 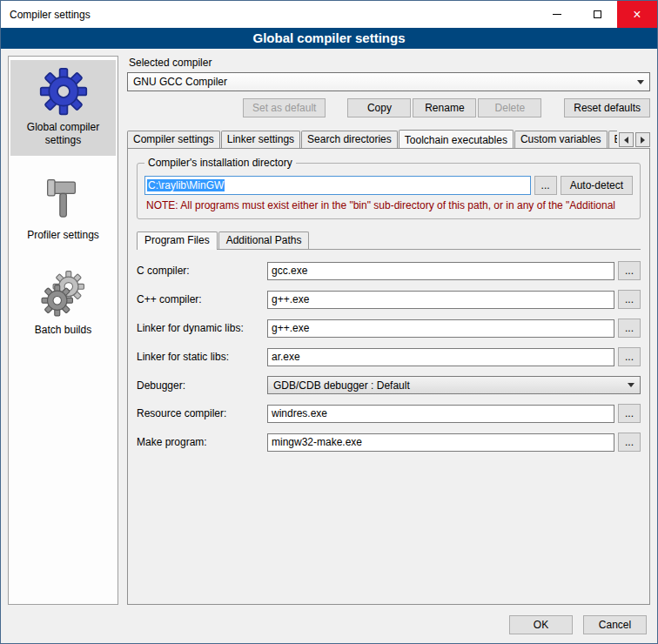 I want to click on sidebar-item-global-compiler-settings: Global compiler settings, so click(x=63, y=108).